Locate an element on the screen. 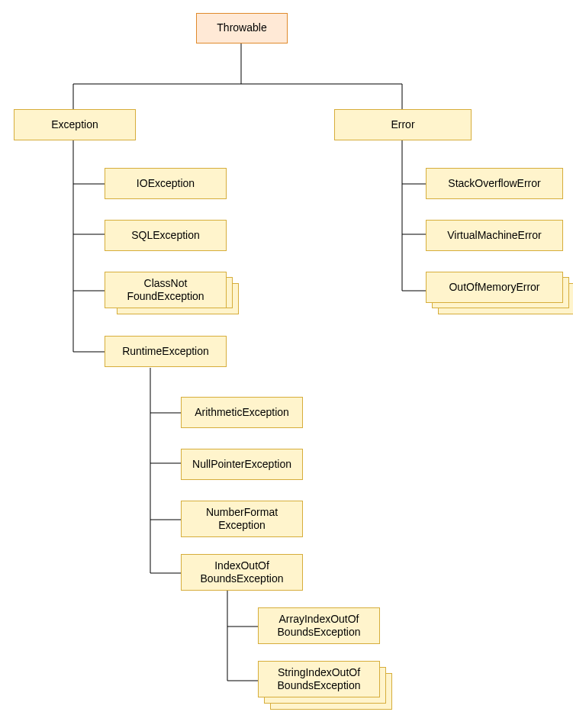  node-stringindexoutofboundsexception: StringIndexOutOfBoundsException is located at coordinates (319, 679).